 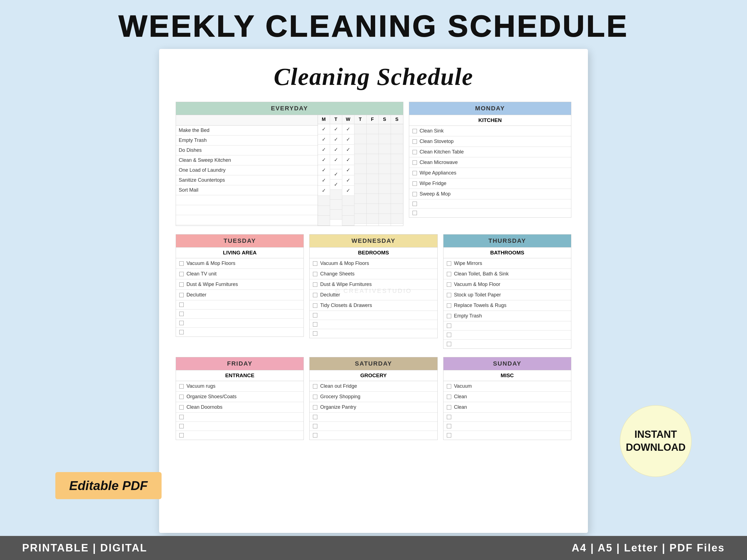 What do you see at coordinates (490, 173) in the screenshot?
I see `list-item: Wipe Appliances` at bounding box center [490, 173].